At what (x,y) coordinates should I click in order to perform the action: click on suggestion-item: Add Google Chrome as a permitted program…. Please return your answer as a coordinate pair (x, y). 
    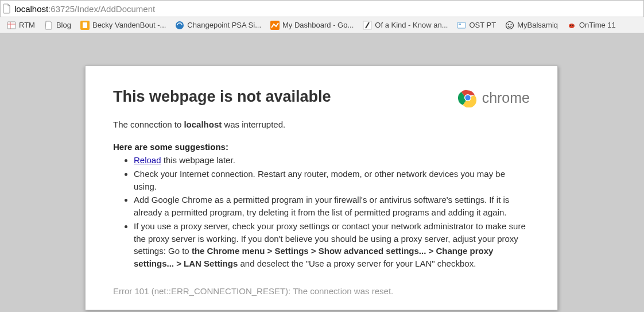
    Looking at the image, I should click on (332, 206).